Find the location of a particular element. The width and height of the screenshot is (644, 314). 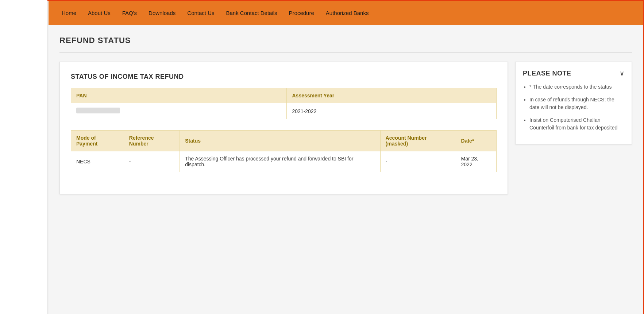

nav-authorized-banks: Authorized Banks is located at coordinates (347, 13).